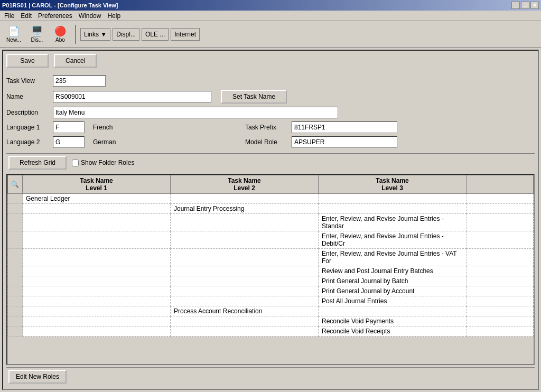  Describe the element at coordinates (393, 258) in the screenshot. I see `level3-cell: Enter, Review, and Revise Journal Entrie…` at that location.